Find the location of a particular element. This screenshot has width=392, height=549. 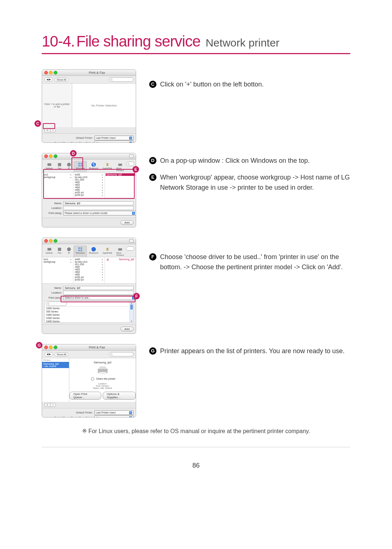

step-E-text: When 'workgroup' appear, choose workgrou… is located at coordinates (255, 183).